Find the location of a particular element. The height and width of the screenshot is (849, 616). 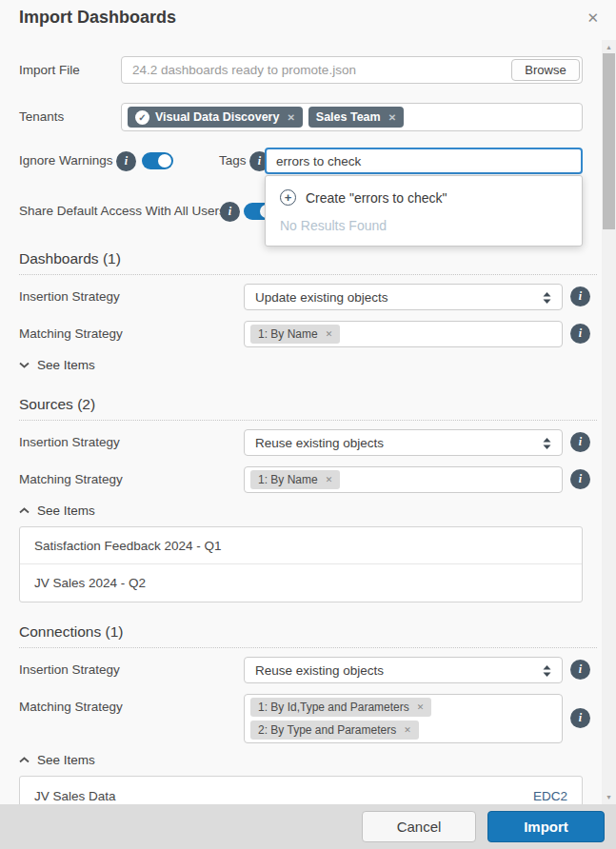

check-circle-icon is located at coordinates (143, 118).